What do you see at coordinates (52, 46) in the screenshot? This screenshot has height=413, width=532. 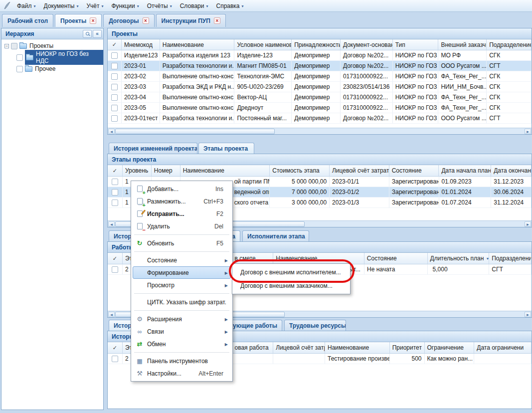 I see `tree-item-projects: − Проекты` at bounding box center [52, 46].